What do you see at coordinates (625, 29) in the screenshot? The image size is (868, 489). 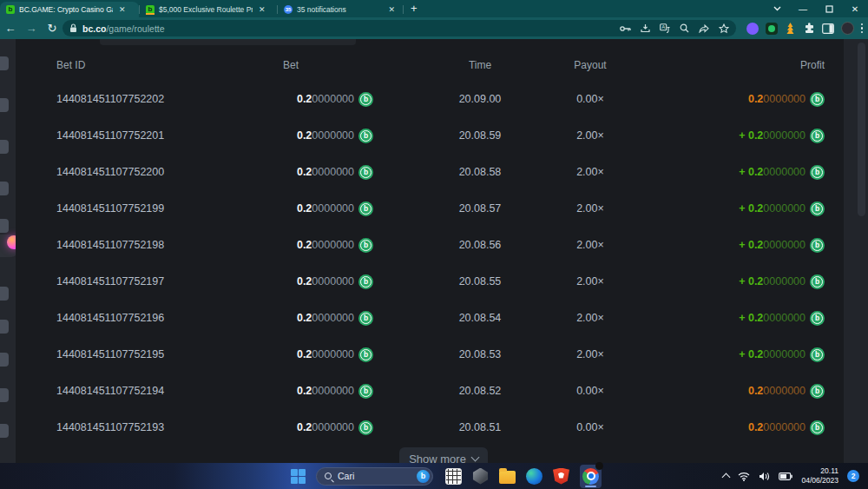 I see `password-key-icon` at bounding box center [625, 29].